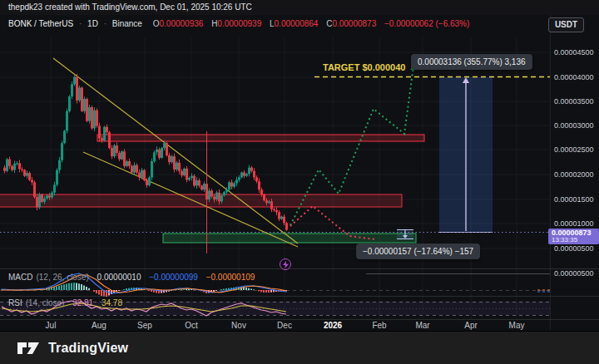 This screenshot has height=364, width=599. I want to click on lightning-icon, so click(285, 264).